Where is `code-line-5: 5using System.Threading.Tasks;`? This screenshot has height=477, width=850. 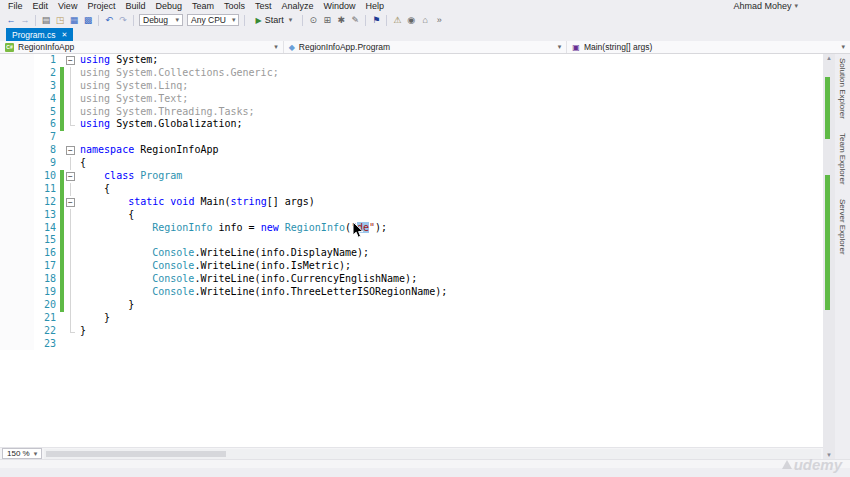 code-line-5: 5using System.Threading.Tasks; is located at coordinates (412, 112).